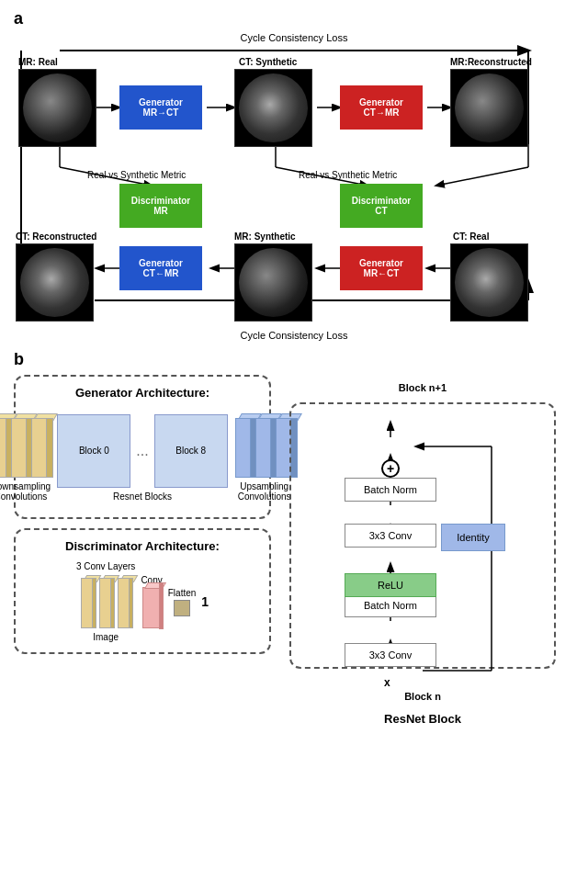 The height and width of the screenshot is (892, 588). I want to click on flatten-group: Flatten, so click(182, 603).